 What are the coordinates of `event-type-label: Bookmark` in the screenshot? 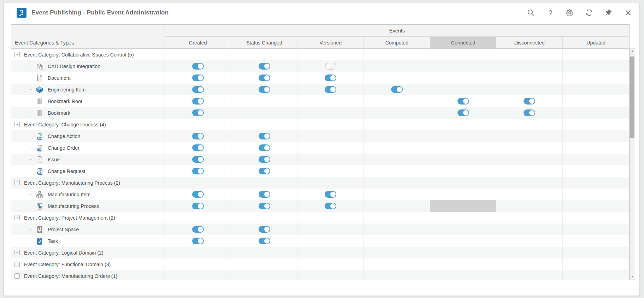 It's located at (59, 113).